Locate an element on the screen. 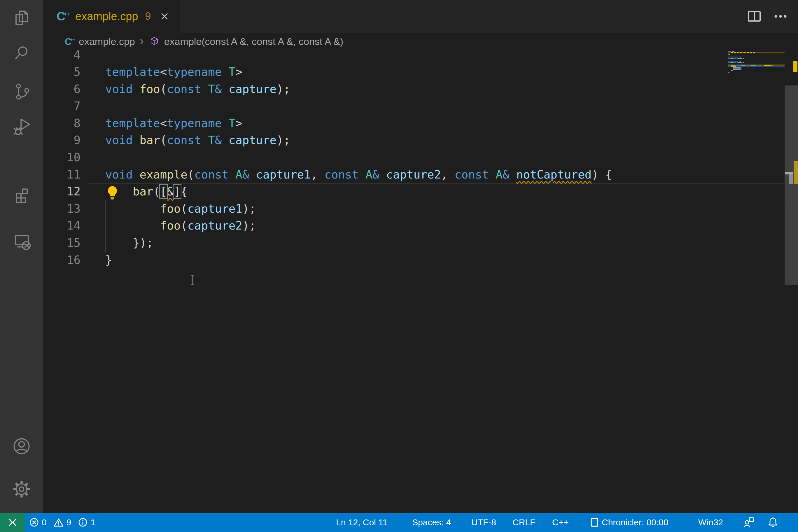 Image resolution: width=798 pixels, height=532 pixels. warning-count: 9 is located at coordinates (69, 522).